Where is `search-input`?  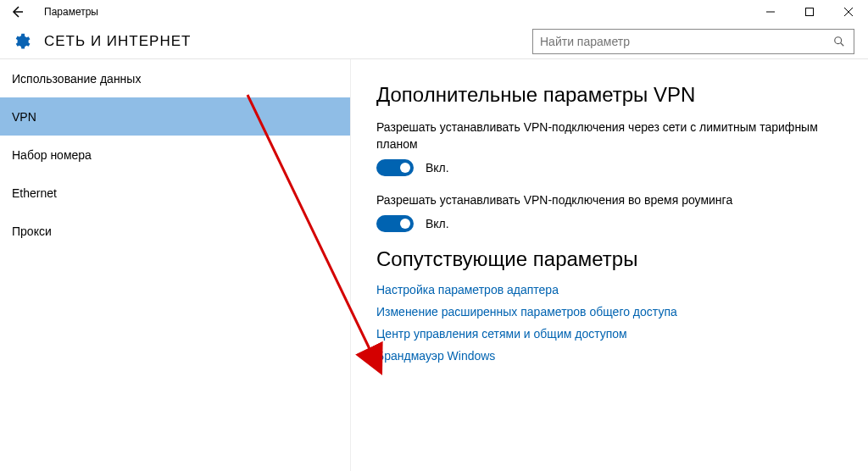
search-input is located at coordinates (686, 42).